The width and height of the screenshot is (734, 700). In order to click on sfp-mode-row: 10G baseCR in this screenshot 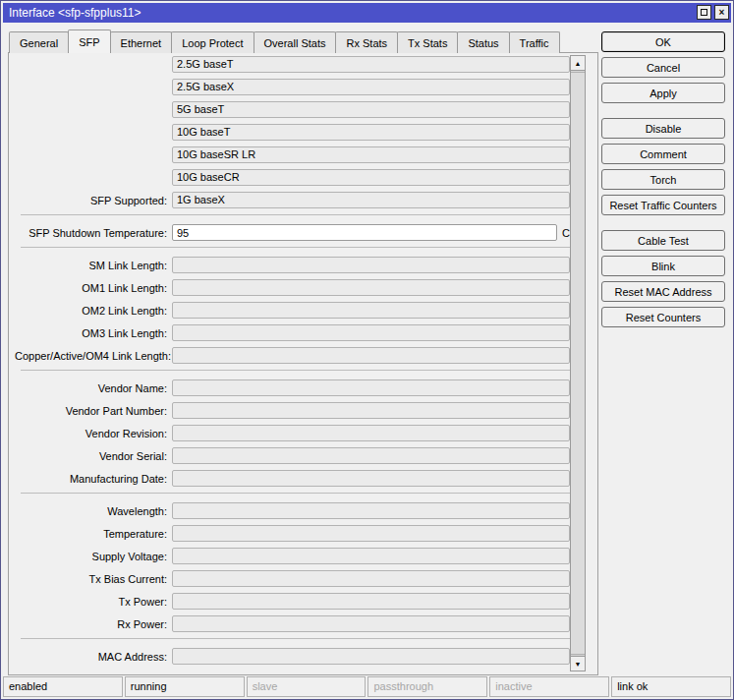, I will do `click(293, 177)`.